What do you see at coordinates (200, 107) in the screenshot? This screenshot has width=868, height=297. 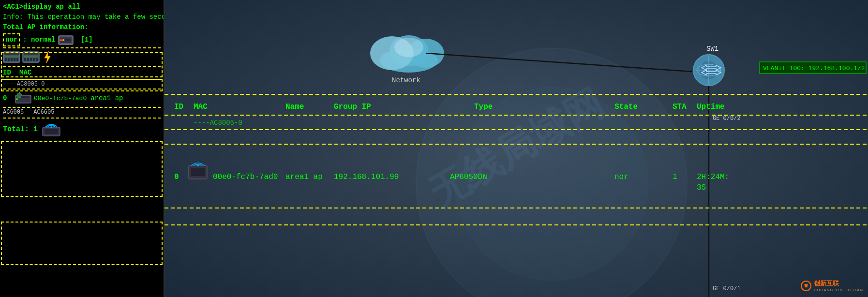 I see `header-mac: MAC` at bounding box center [200, 107].